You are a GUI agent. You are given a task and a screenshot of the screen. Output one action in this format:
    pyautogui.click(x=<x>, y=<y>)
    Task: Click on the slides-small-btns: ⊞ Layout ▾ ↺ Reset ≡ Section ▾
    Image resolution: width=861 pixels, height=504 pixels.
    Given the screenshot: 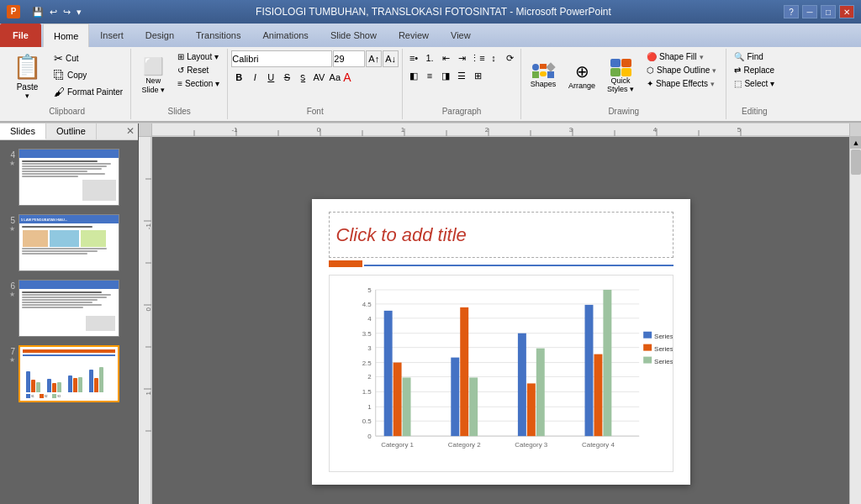 What is the action you would take?
    pyautogui.click(x=198, y=71)
    